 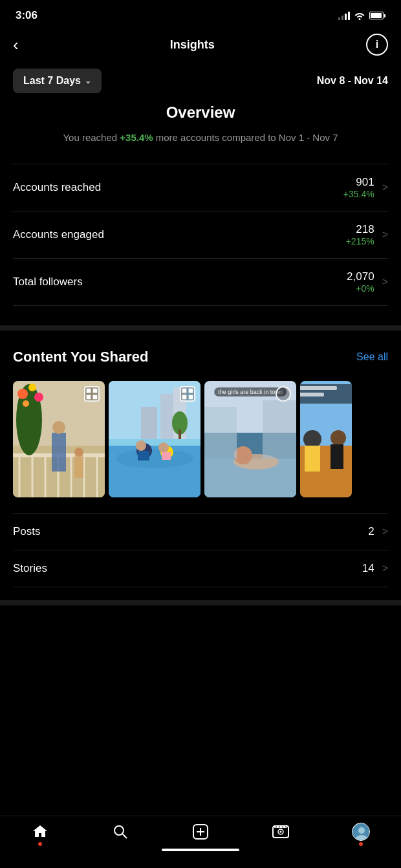 I want to click on content-title: Content You Shared, so click(x=80, y=357).